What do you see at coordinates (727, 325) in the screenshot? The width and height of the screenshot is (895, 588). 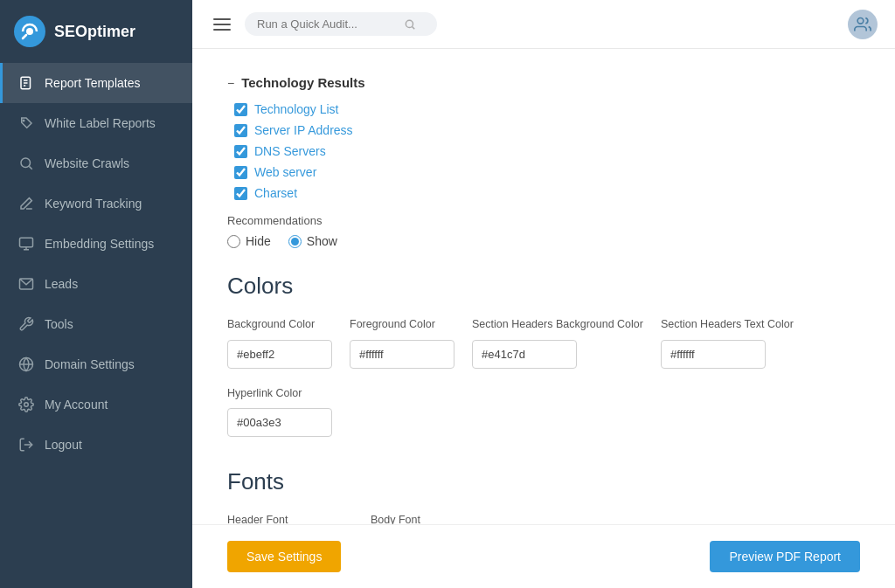 I see `section-text-color-label: Section Headers Text Color` at bounding box center [727, 325].